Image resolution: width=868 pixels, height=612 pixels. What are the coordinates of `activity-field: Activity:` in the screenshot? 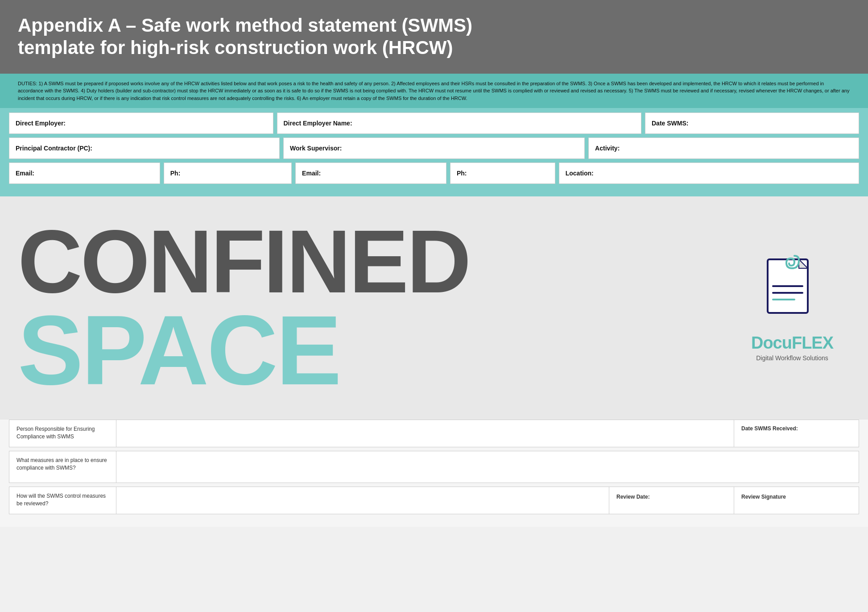 It's located at (723, 148).